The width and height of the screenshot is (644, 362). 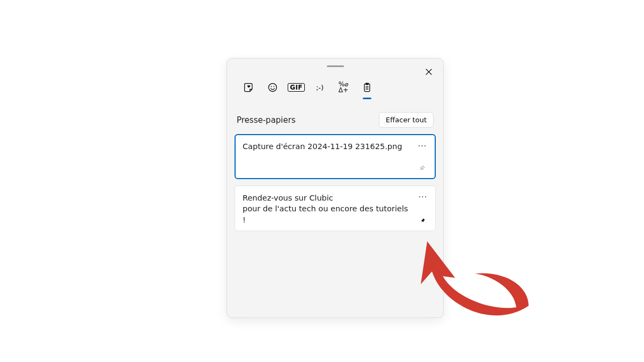 What do you see at coordinates (335, 182) in the screenshot?
I see `clipboard-items: Capture d'écran 2024-11-19 231625.png ··…` at bounding box center [335, 182].